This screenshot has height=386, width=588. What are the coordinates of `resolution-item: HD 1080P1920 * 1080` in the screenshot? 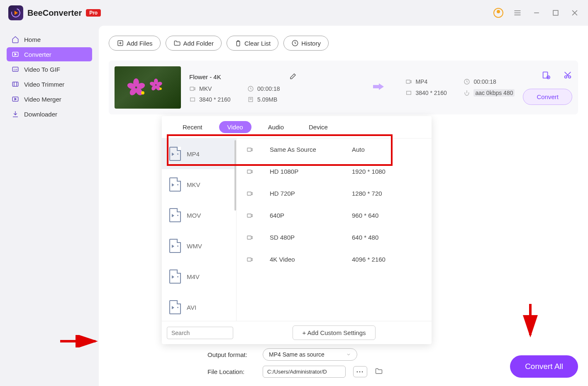 It's located at (334, 172).